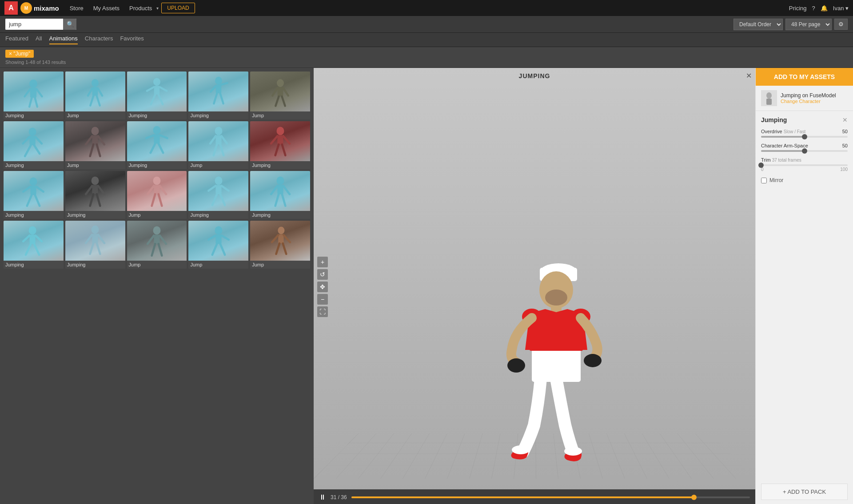 This screenshot has width=853, height=504. What do you see at coordinates (39, 40) in the screenshot?
I see `tab-all: All` at bounding box center [39, 40].